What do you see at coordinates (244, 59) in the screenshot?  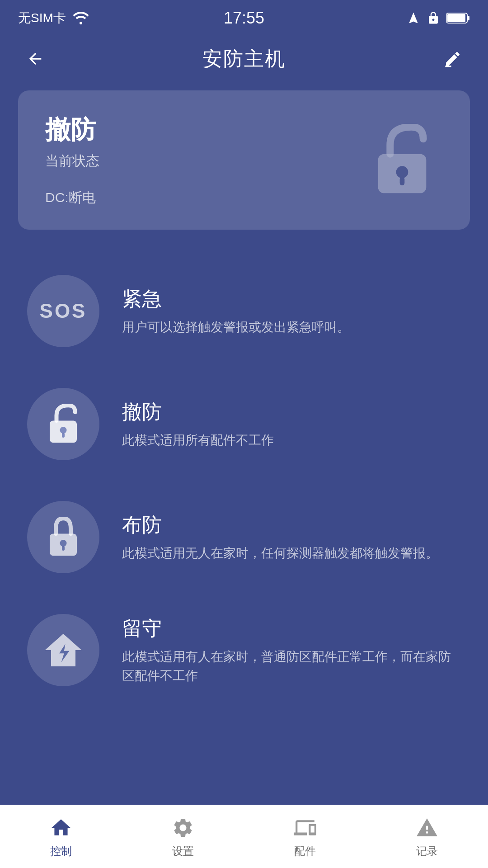 I see `nav-bar: 安防主机` at bounding box center [244, 59].